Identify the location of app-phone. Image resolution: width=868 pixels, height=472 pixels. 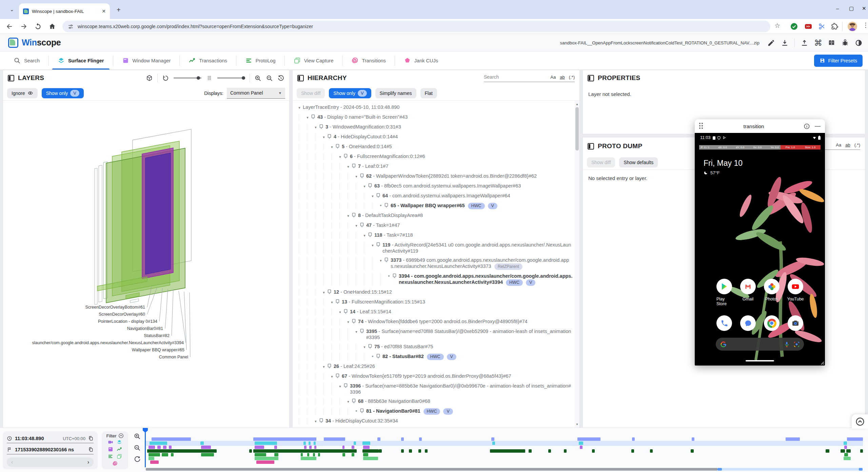
(724, 323).